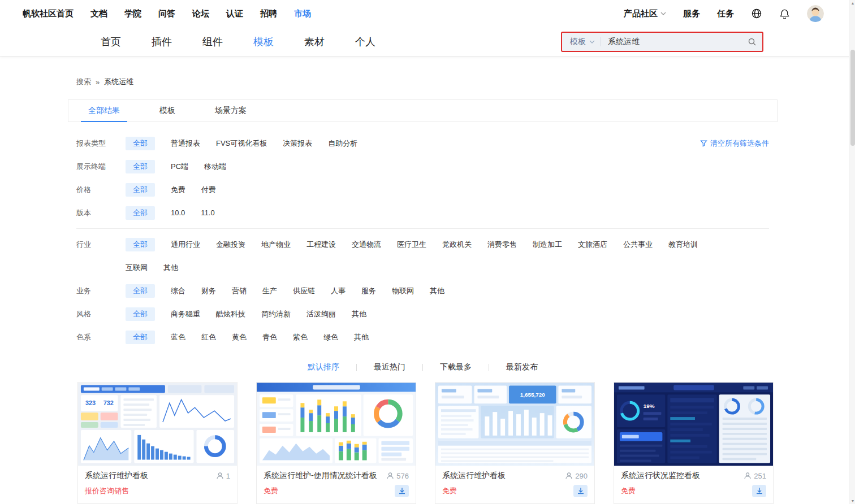  Describe the element at coordinates (403, 291) in the screenshot. I see `filter-option: 物联网` at that location.